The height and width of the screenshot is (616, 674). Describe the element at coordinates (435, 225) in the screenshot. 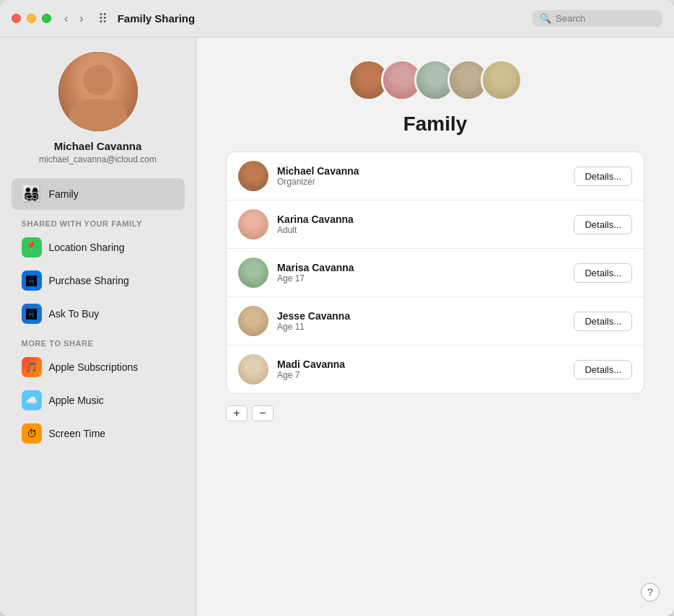

I see `table-row: Karina Cavanna Adult Details...` at that location.